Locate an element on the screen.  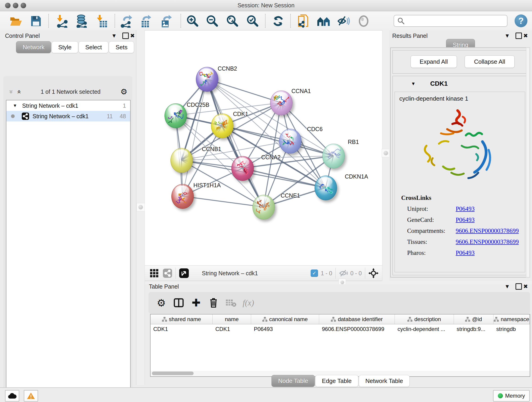
grid-view-icon is located at coordinates (154, 273).